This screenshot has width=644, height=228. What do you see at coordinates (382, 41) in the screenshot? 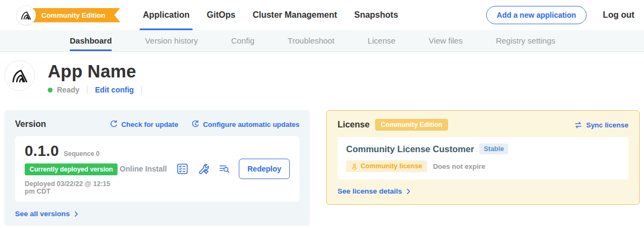
I see `tab-license: License` at bounding box center [382, 41].